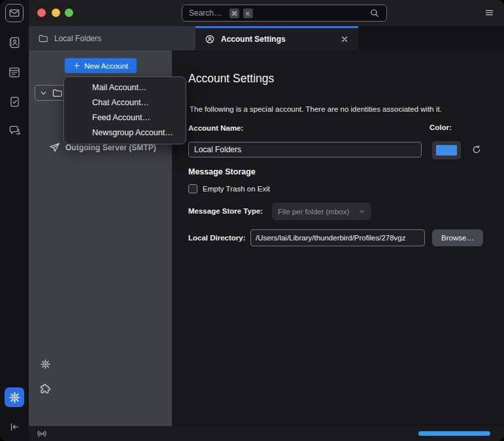  What do you see at coordinates (231, 78) in the screenshot?
I see `page-title: Account Settings` at bounding box center [231, 78].